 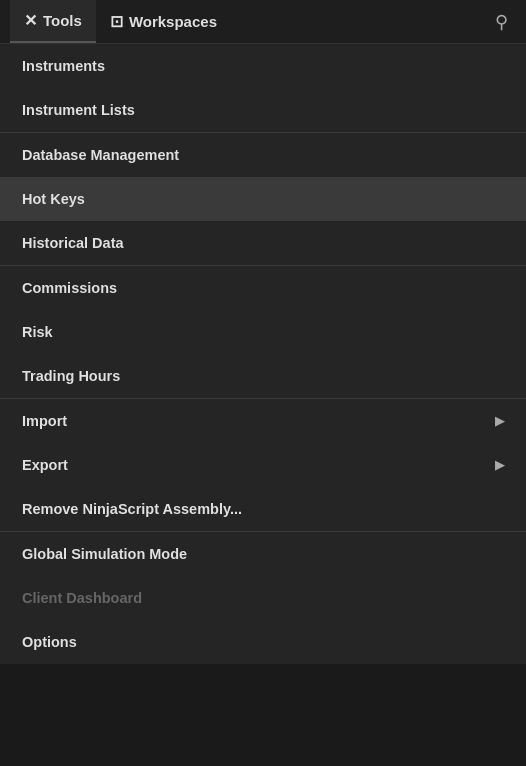 I want to click on menu-item-instrument-lists: Instrument Lists, so click(x=263, y=110).